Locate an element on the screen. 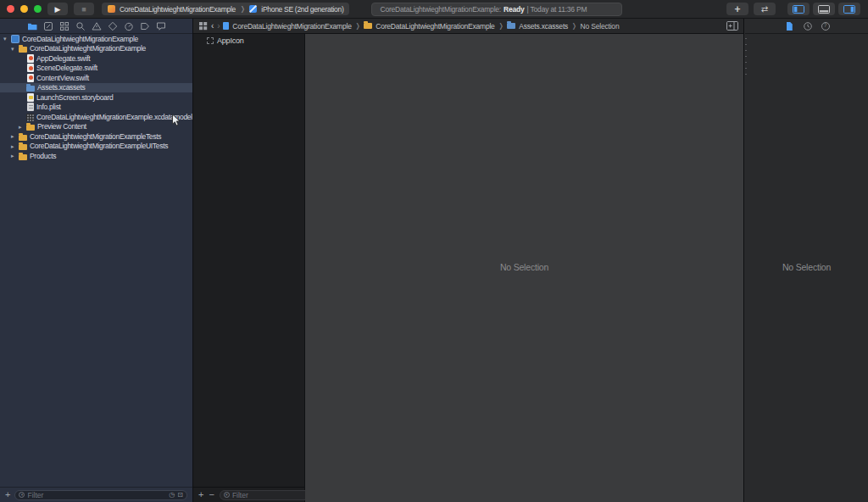 This screenshot has height=502, width=868. add-editor-icon is located at coordinates (732, 25).